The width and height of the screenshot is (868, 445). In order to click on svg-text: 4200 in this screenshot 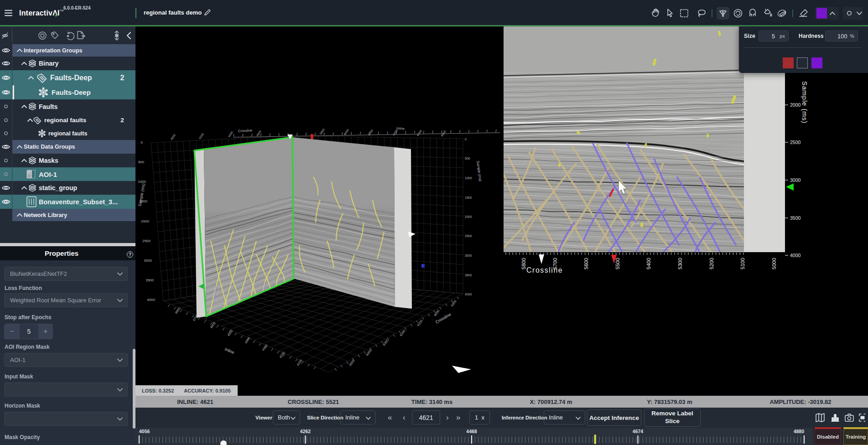, I will do `click(201, 136)`.